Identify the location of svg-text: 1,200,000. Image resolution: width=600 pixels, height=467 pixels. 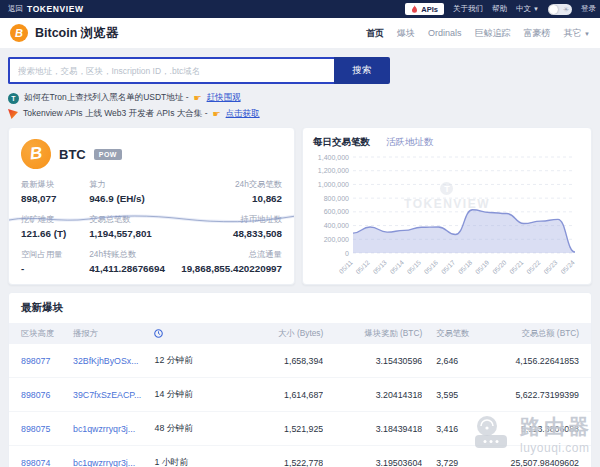
(334, 170).